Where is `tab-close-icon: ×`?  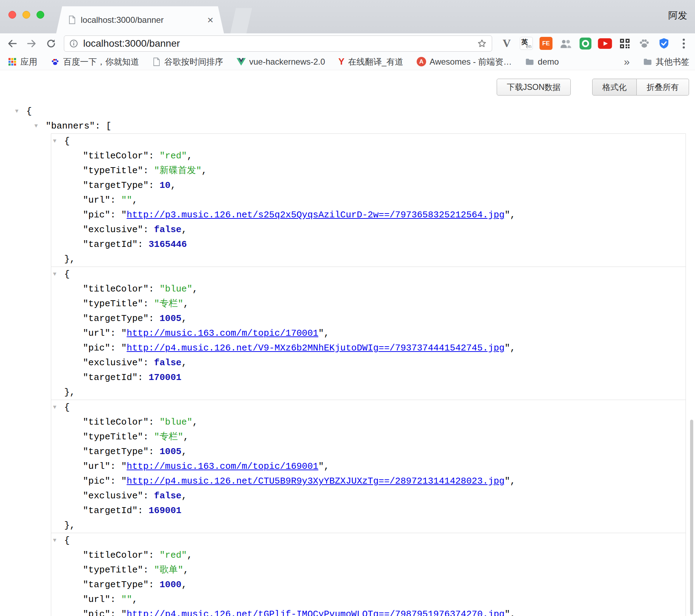
tab-close-icon: × is located at coordinates (210, 20).